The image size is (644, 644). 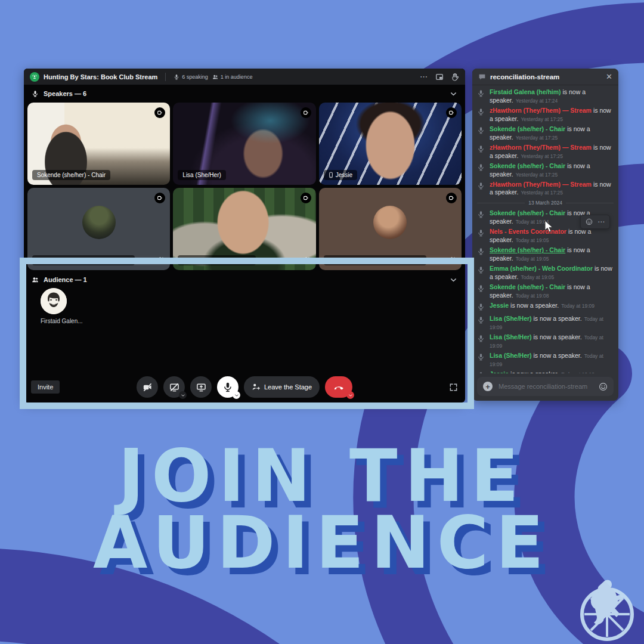 What do you see at coordinates (537, 101) in the screenshot?
I see `message-timestamp: Yesterday at 17:24` at bounding box center [537, 101].